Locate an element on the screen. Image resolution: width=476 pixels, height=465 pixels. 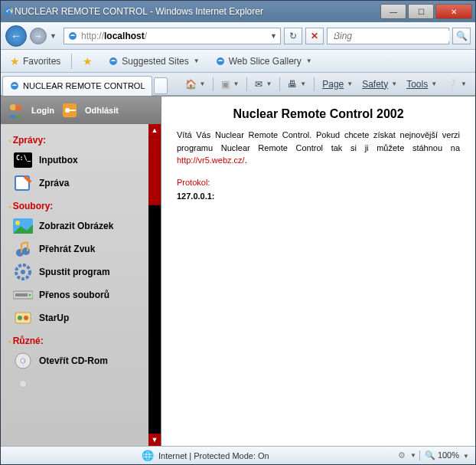
sidebar-item-spustit: Spustit program is located at coordinates (77, 272).